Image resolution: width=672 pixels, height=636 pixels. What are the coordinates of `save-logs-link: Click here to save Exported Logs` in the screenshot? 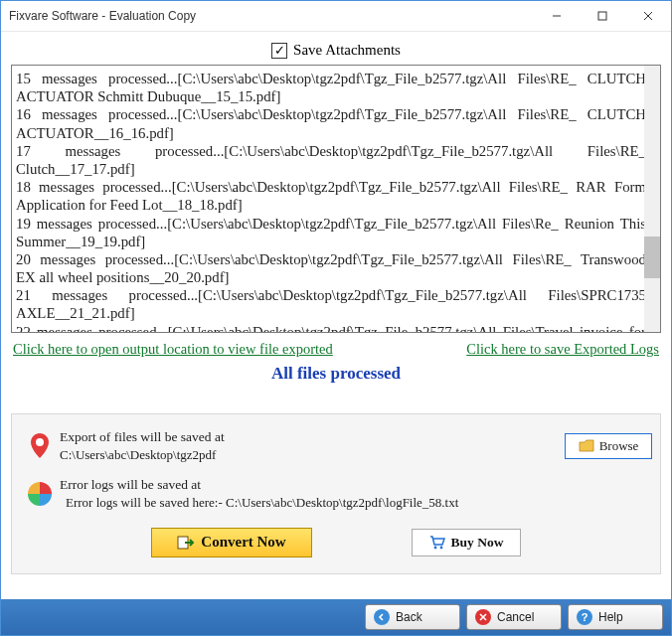 It's located at (563, 350).